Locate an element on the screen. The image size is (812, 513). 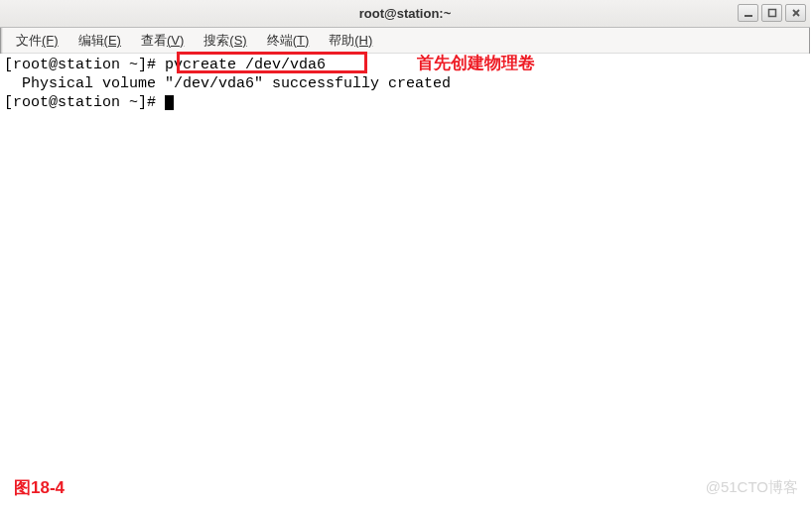
maximize-icon is located at coordinates (772, 13).